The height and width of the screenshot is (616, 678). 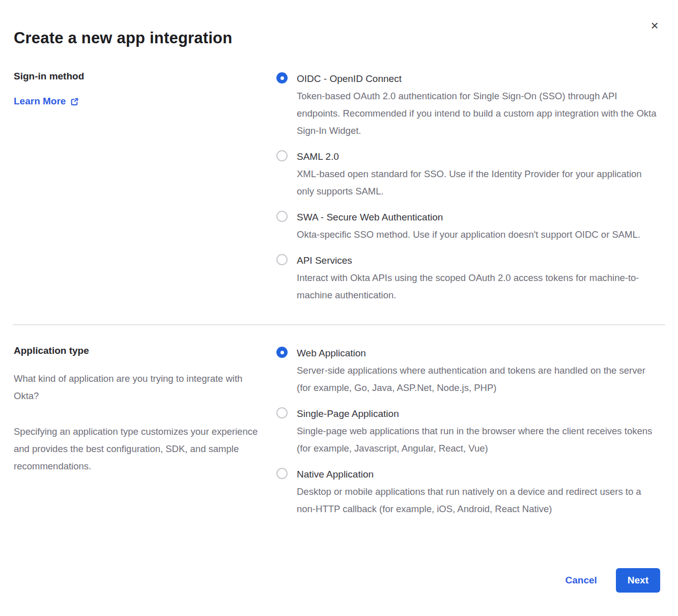 What do you see at coordinates (613, 580) in the screenshot?
I see `dialog-footer: Cancel Next` at bounding box center [613, 580].